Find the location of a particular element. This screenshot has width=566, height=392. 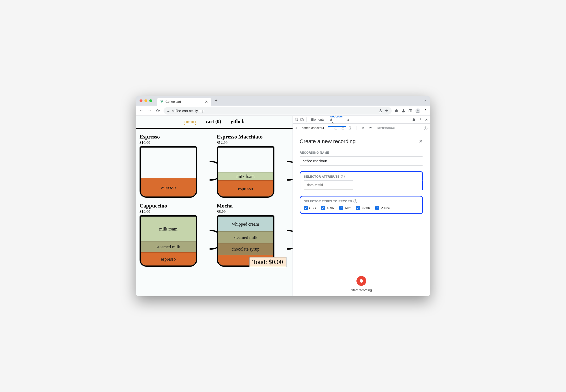

performance-icon is located at coordinates (370, 128).